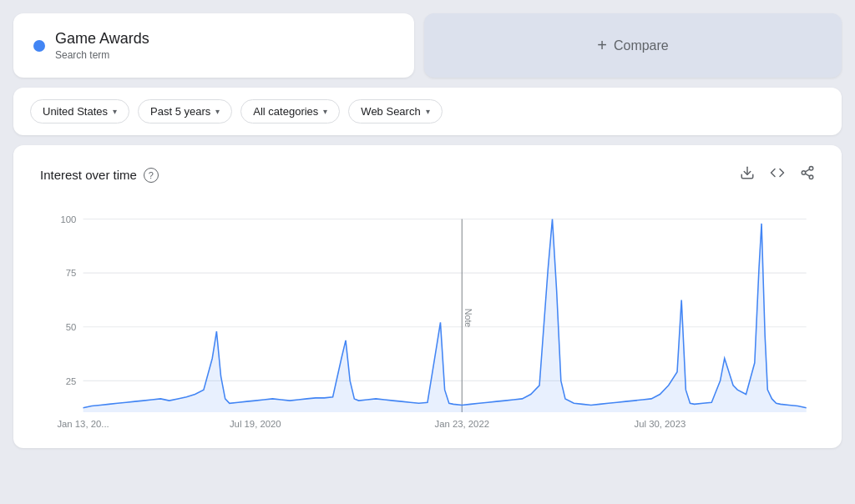  I want to click on location-filter-label: United States, so click(75, 112).